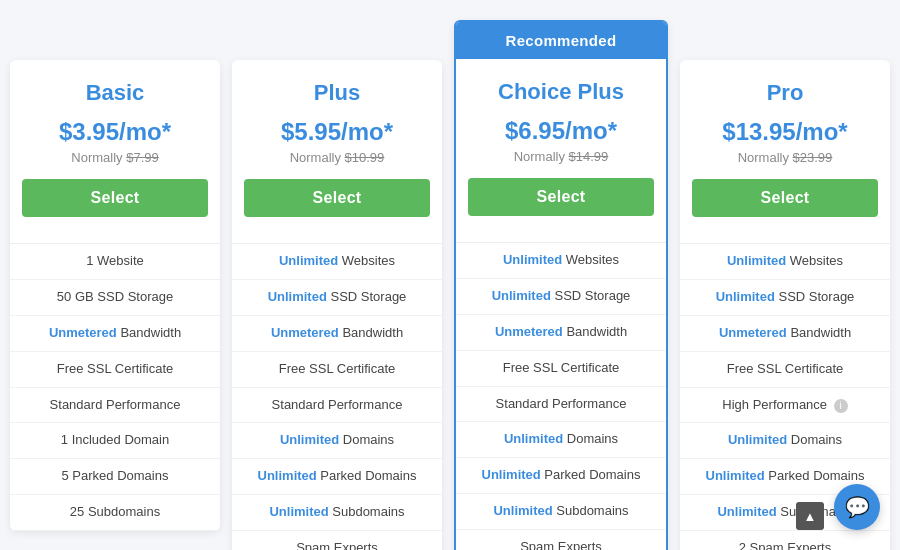  Describe the element at coordinates (561, 396) in the screenshot. I see `features-list-choice-plus: Unlimited WebsitesUnlimited SSD StorageU…` at that location.